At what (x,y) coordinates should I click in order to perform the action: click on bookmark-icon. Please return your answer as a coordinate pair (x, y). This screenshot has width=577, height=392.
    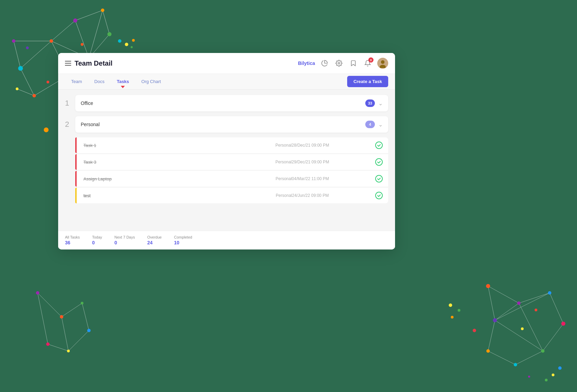
    Looking at the image, I should click on (353, 63).